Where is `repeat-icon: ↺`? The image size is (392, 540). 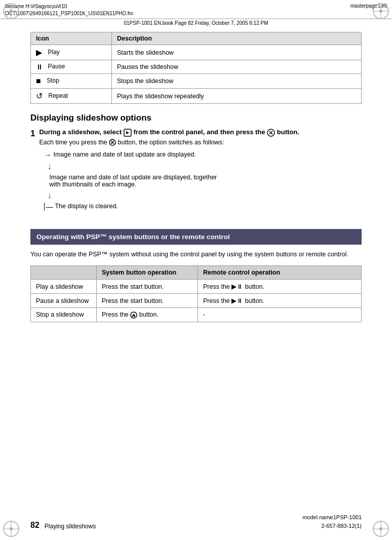
repeat-icon: ↺ is located at coordinates (40, 96).